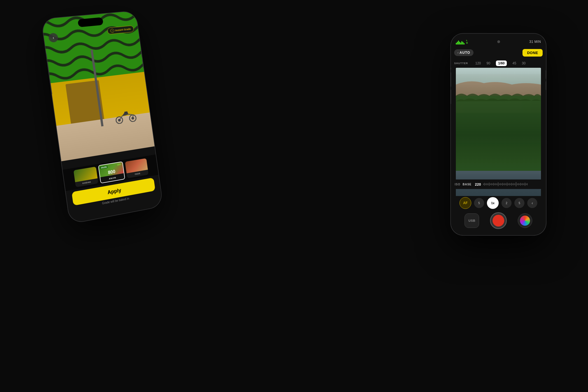 This screenshot has width=588, height=392. What do you see at coordinates (472, 221) in the screenshot?
I see `usb-button: USB` at bounding box center [472, 221].